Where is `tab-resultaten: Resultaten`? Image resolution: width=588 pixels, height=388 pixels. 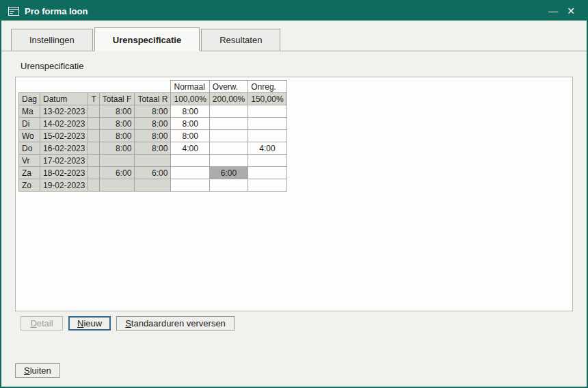
tab-resultaten: Resultaten is located at coordinates (241, 40).